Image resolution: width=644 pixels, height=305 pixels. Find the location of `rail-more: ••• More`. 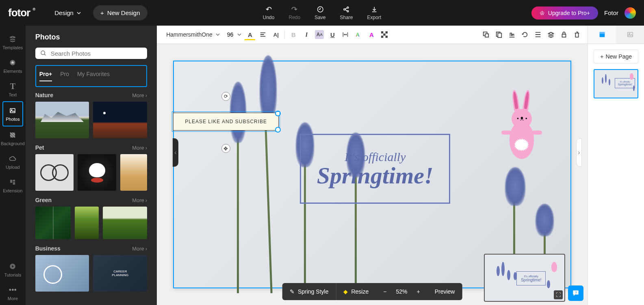

rail-more: ••• More is located at coordinates (13, 293).